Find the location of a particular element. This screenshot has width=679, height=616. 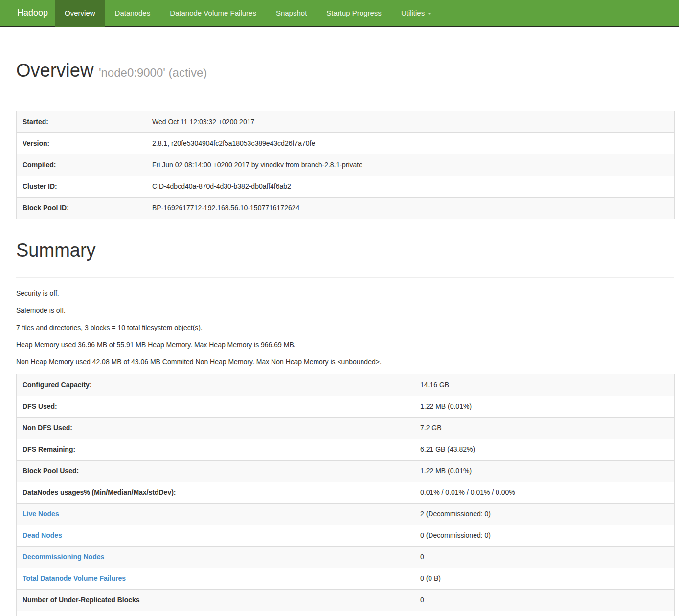

table-row: DFS Remaining:6.21 GB (43.82%) is located at coordinates (345, 450).